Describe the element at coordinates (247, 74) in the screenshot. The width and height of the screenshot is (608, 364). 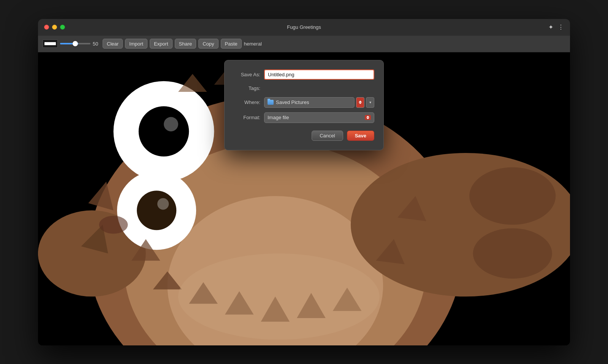
I see `save-as-label: Save As:` at that location.